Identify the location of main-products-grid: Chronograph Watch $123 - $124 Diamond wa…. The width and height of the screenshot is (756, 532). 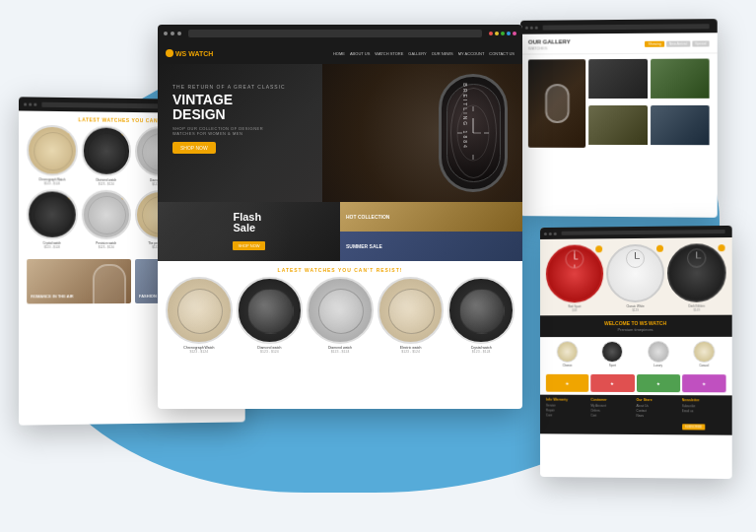
(340, 315).